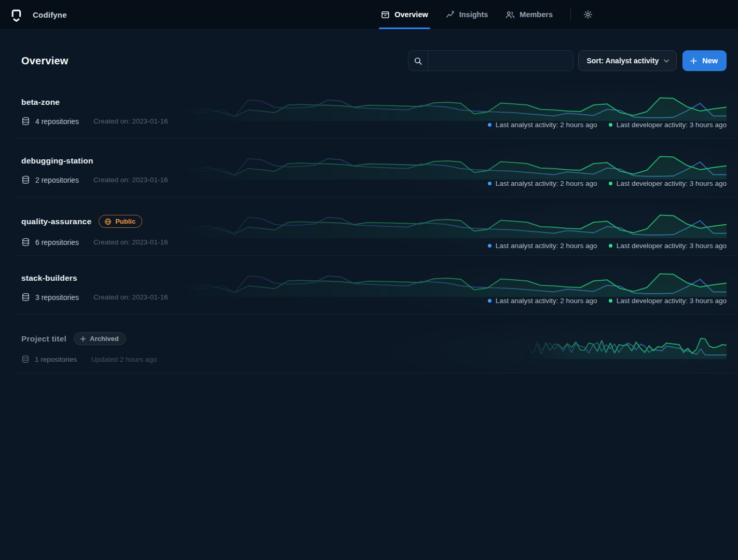 This screenshot has width=738, height=560. I want to click on tab-overview: Overview, so click(405, 15).